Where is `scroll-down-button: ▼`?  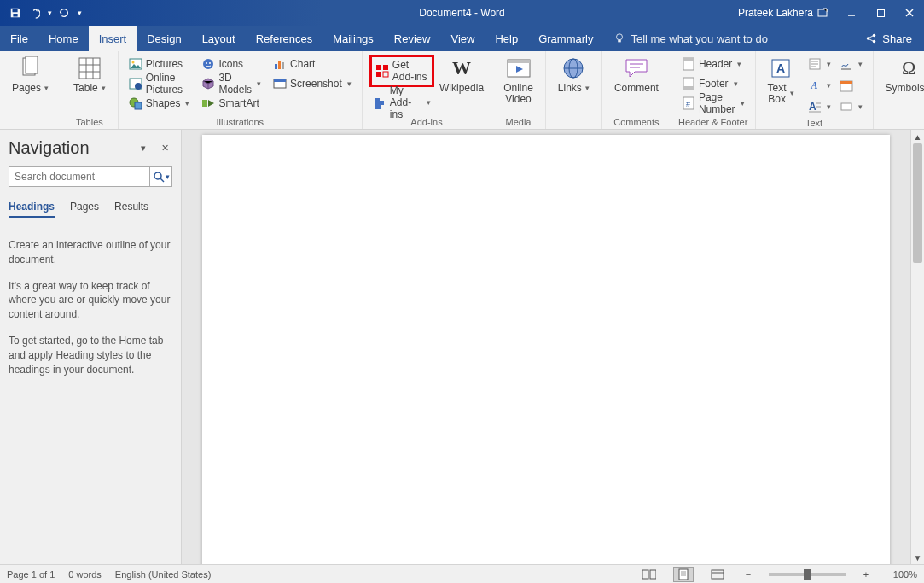 scroll-down-button: ▼ is located at coordinates (918, 557).